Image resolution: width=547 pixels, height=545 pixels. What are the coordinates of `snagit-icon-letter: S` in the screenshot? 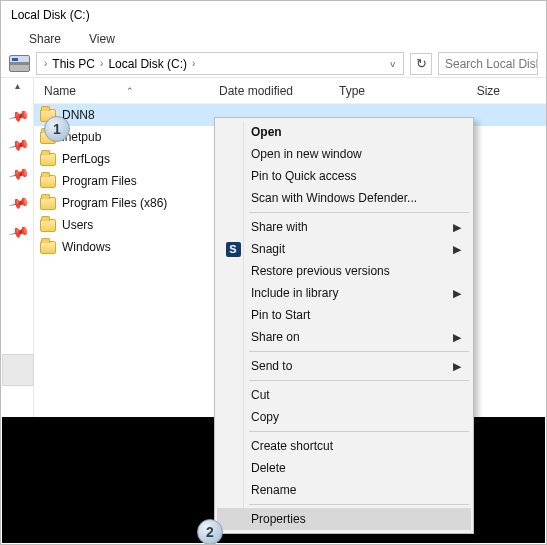 It's located at (234, 250).